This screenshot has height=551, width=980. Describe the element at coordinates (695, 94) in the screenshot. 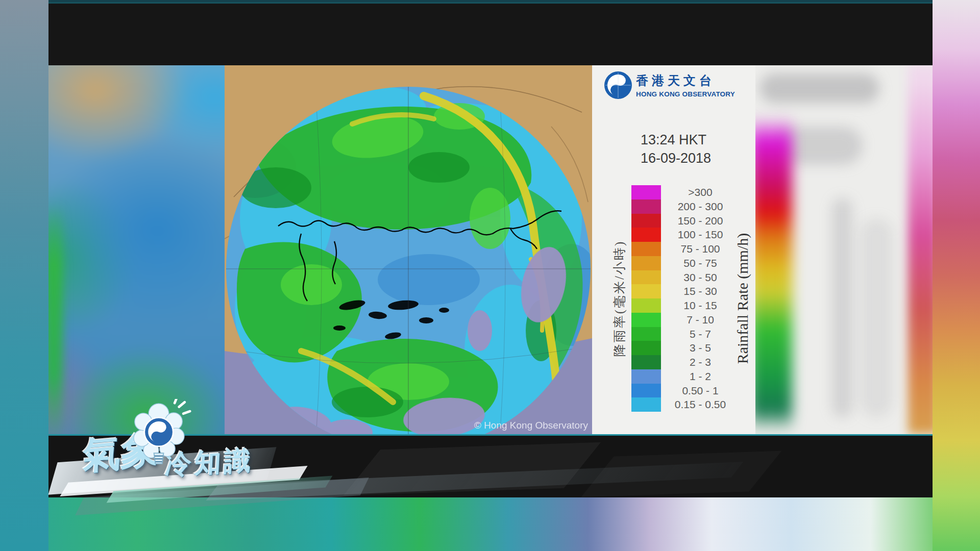

I see `hko-name-english: HONG KONG OBSERVATORY` at that location.